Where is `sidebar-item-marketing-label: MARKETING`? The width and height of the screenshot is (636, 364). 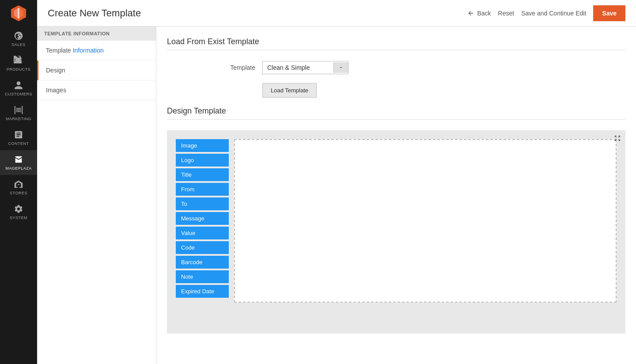
sidebar-item-marketing-label: MARKETING is located at coordinates (19, 119).